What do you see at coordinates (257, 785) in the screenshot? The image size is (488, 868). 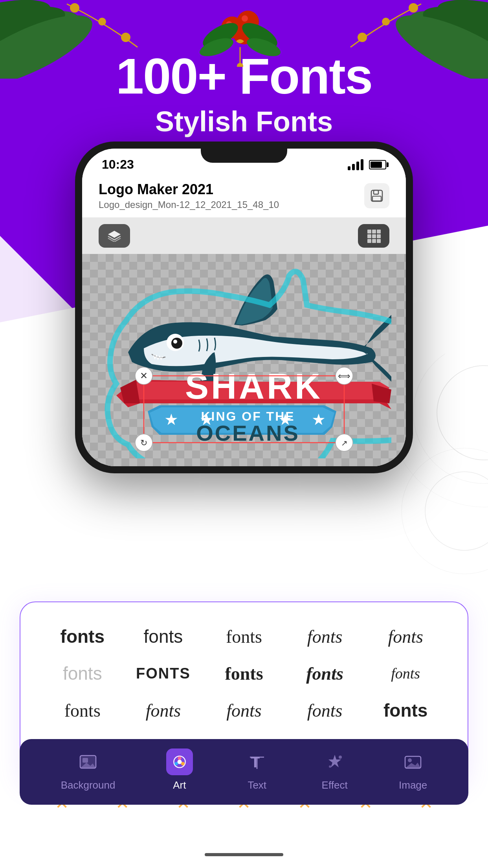 I see `nav-label-text: Text` at bounding box center [257, 785].